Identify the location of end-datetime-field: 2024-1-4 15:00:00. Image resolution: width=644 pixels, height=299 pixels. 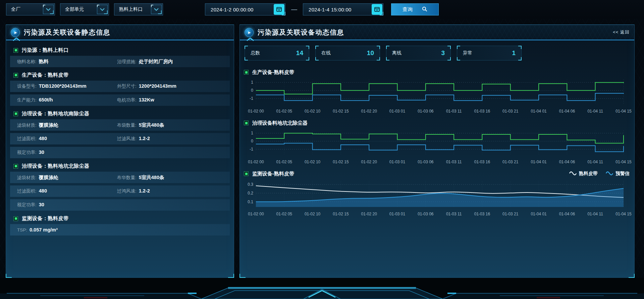
(343, 9).